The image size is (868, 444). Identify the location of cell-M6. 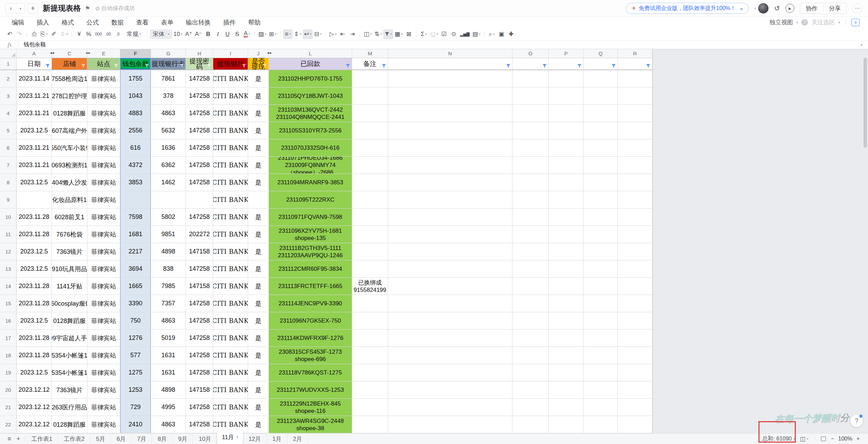
(370, 148).